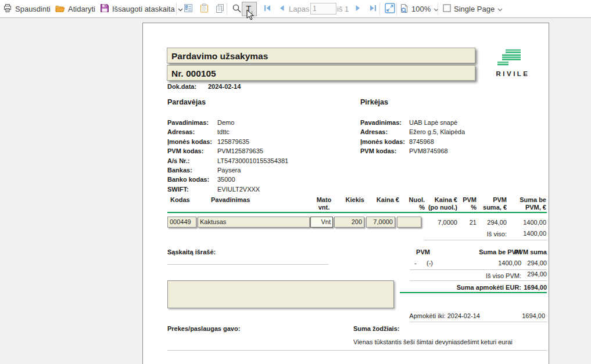 This screenshot has width=591, height=364. What do you see at coordinates (27, 9) in the screenshot?
I see `print-button: Spausdinti` at bounding box center [27, 9].